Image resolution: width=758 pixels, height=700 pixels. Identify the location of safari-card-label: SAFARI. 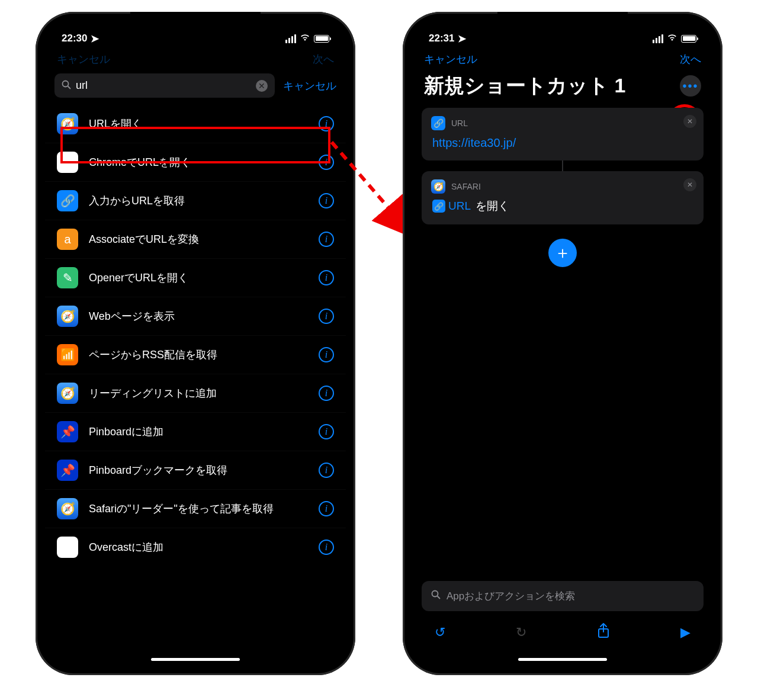
(466, 187).